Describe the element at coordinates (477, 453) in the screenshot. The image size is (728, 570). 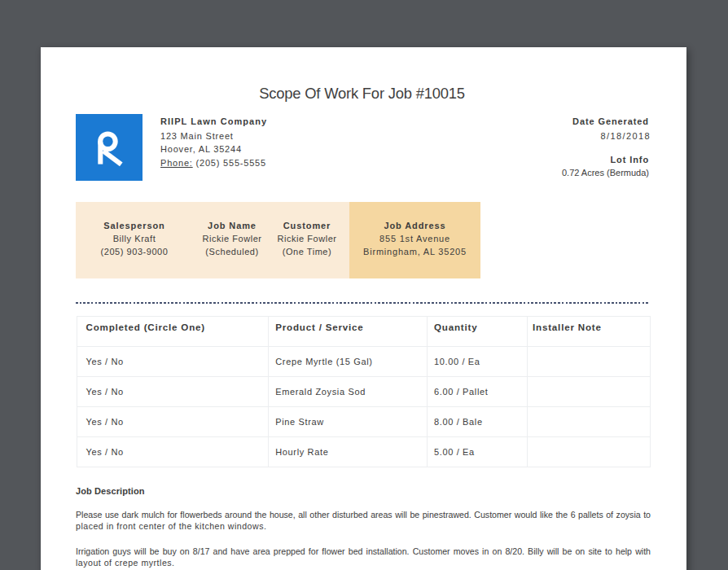
I see `quantity-cell: 5.00 / Ea` at that location.